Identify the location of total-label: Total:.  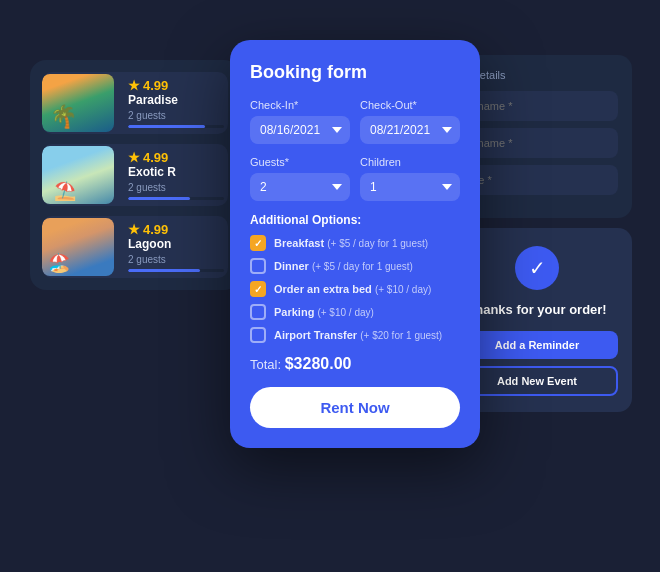
(266, 364).